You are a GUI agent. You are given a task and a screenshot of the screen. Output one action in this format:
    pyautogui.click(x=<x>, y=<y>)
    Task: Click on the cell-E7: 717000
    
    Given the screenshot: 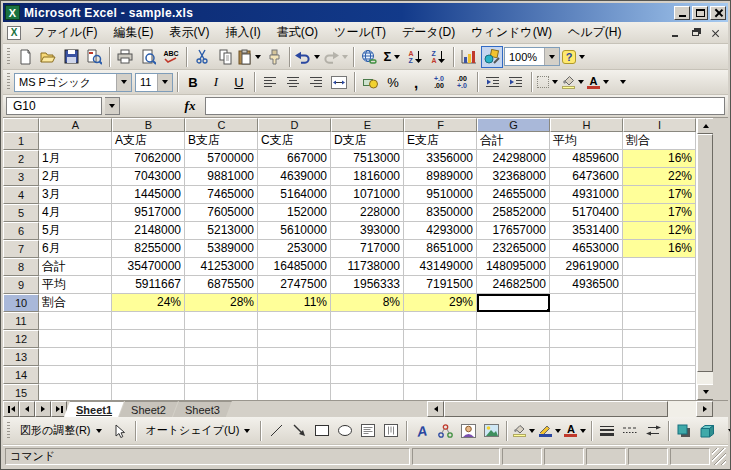 What is the action you would take?
    pyautogui.click(x=368, y=249)
    